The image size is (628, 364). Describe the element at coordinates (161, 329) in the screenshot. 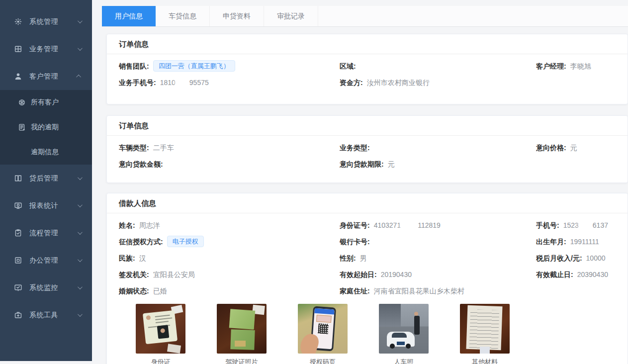

I see `id-card-photo-thumb` at that location.